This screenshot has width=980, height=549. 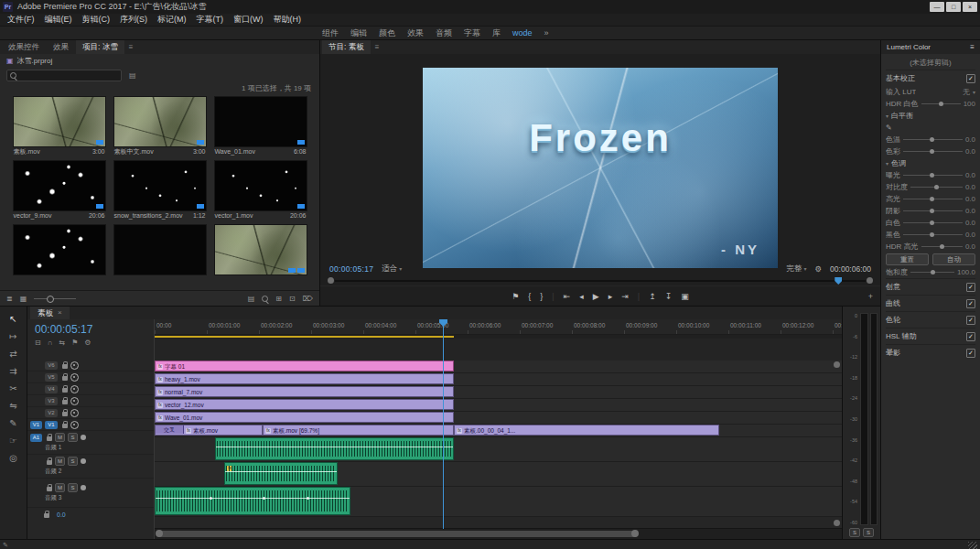 What do you see at coordinates (600, 281) in the screenshot?
I see `seek-track` at bounding box center [600, 281].